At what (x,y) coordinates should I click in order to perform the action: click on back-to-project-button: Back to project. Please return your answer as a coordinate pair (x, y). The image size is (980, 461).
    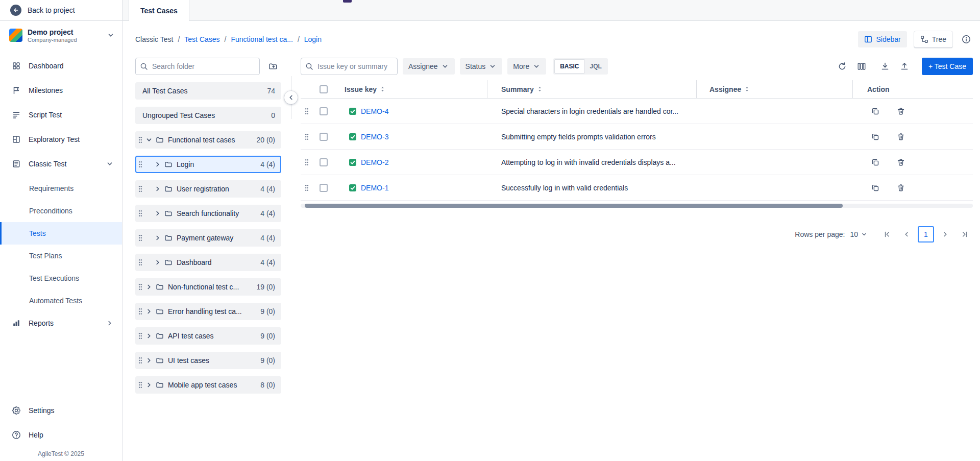
    Looking at the image, I should click on (61, 10).